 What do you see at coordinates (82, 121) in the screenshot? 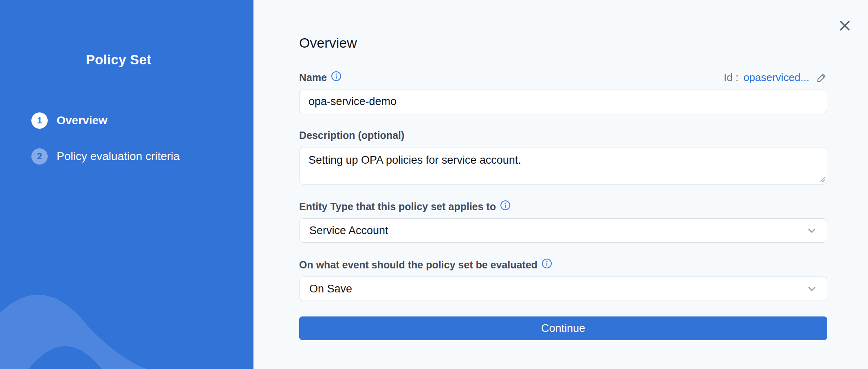
I see `step-label: Overview` at bounding box center [82, 121].